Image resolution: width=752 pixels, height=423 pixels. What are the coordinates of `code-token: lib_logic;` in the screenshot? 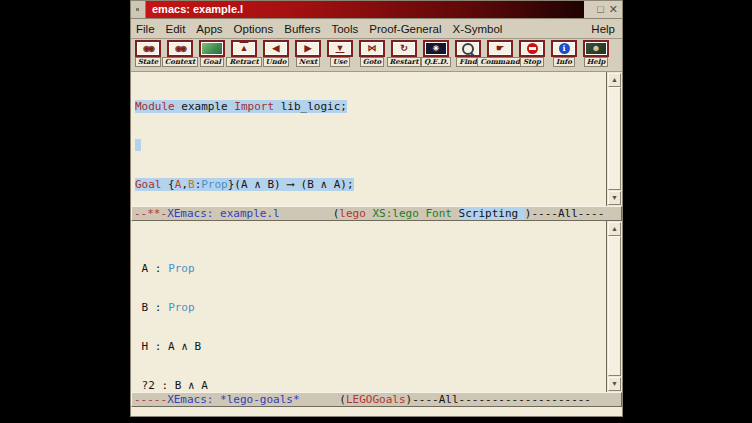 It's located at (310, 106).